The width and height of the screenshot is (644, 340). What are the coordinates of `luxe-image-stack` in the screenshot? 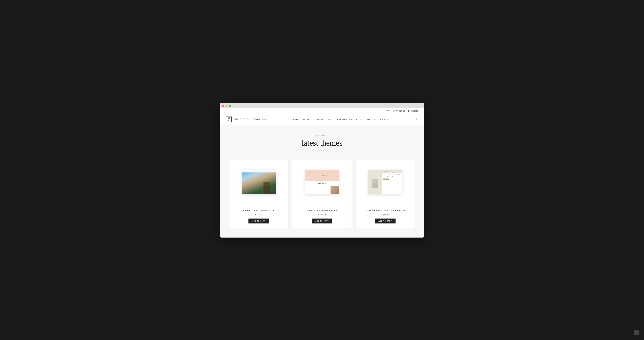 It's located at (375, 184).